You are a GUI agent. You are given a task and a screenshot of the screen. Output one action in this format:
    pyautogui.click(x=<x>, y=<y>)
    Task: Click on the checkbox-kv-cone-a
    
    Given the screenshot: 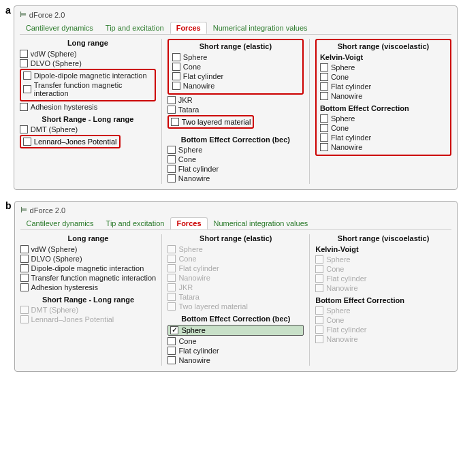 What is the action you would take?
    pyautogui.click(x=324, y=77)
    